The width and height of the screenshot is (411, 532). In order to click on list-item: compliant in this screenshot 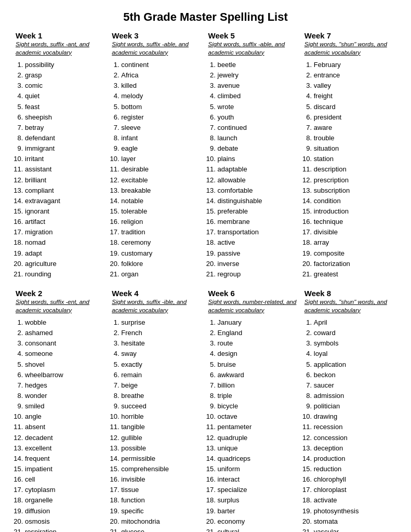, I will do `click(65, 191)`.